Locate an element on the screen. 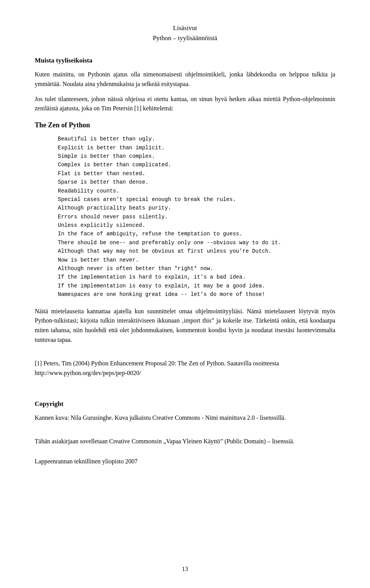  zen-heading: The Zen of Python is located at coordinates (185, 125).